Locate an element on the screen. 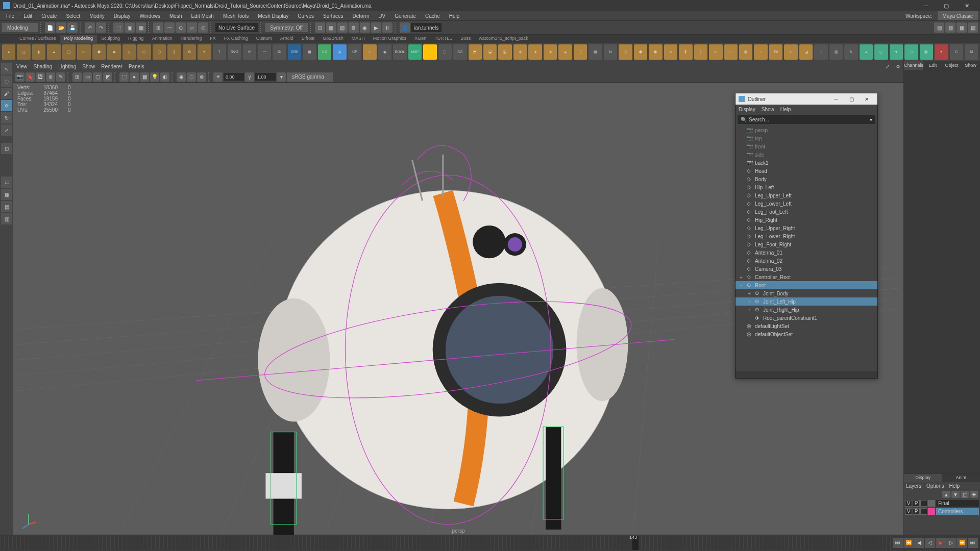  crease-icon: CP is located at coordinates (355, 52).